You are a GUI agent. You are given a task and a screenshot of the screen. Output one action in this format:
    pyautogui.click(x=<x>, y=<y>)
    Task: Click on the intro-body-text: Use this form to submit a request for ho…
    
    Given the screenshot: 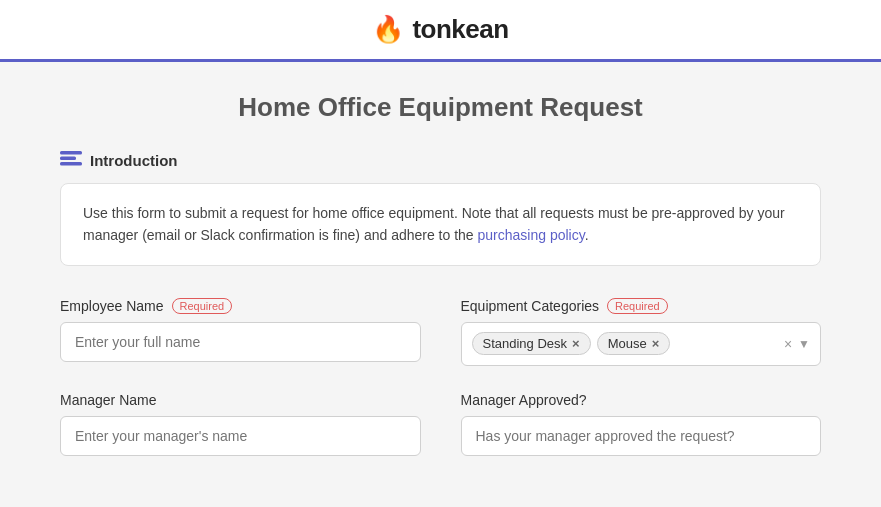 What is the action you would take?
    pyautogui.click(x=434, y=224)
    